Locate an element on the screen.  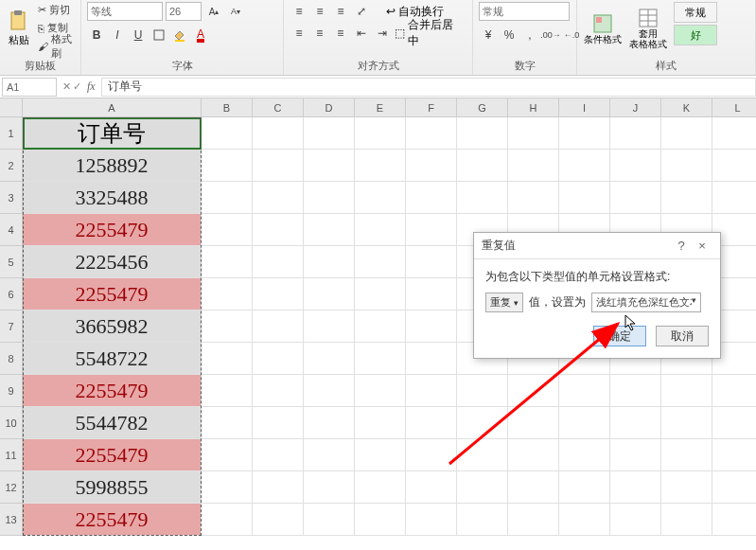
cell-J9 is located at coordinates (636, 391).